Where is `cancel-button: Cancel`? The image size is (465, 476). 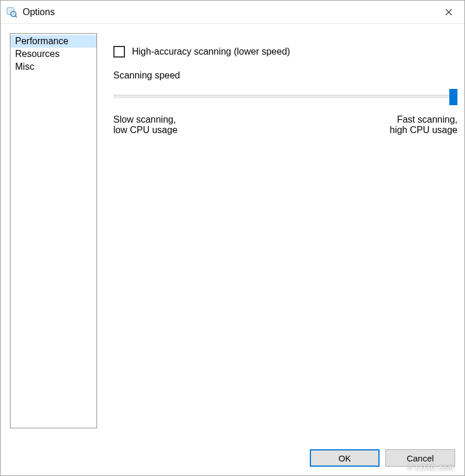 cancel-button: Cancel is located at coordinates (420, 458).